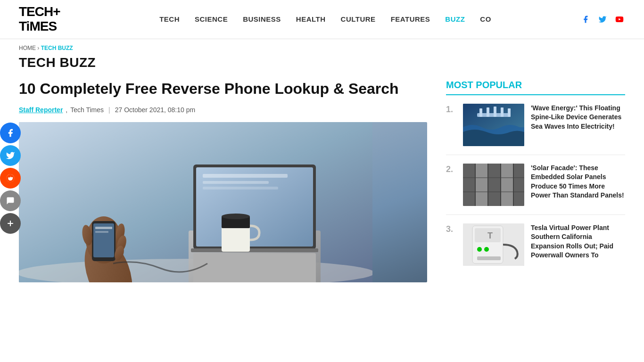 This screenshot has height=362, width=644. I want to click on chat-share-button, so click(10, 201).